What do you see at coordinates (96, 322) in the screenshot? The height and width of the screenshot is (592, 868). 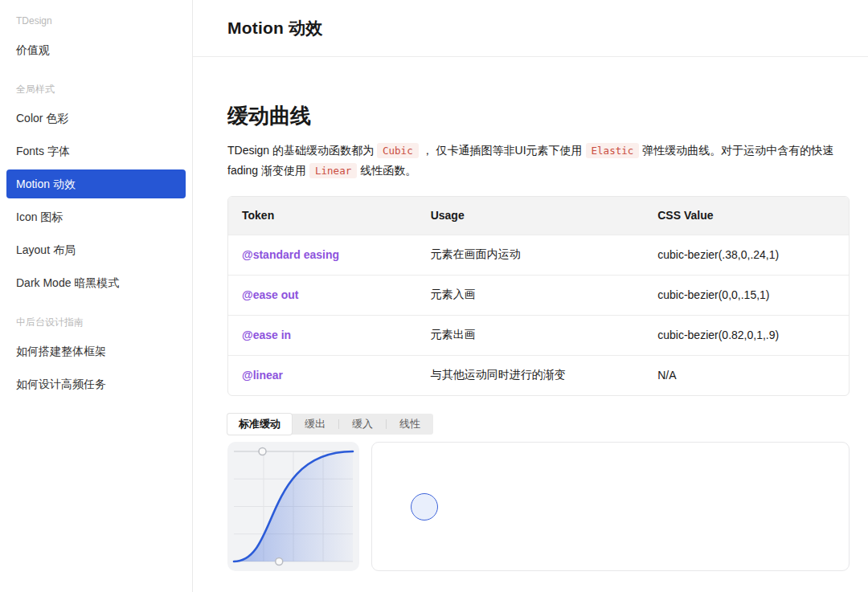 I see `sidebar-group-heading: 中后台设计指南` at bounding box center [96, 322].